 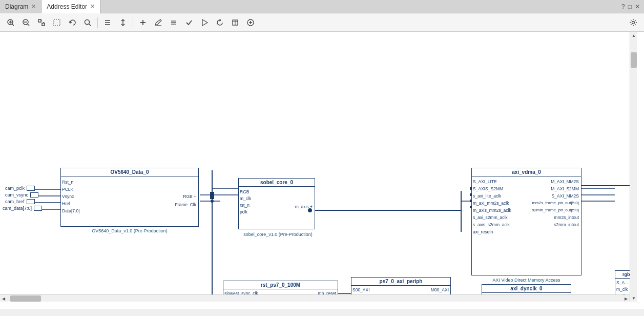 I want to click on port-box-camhref, so click(x=31, y=202).